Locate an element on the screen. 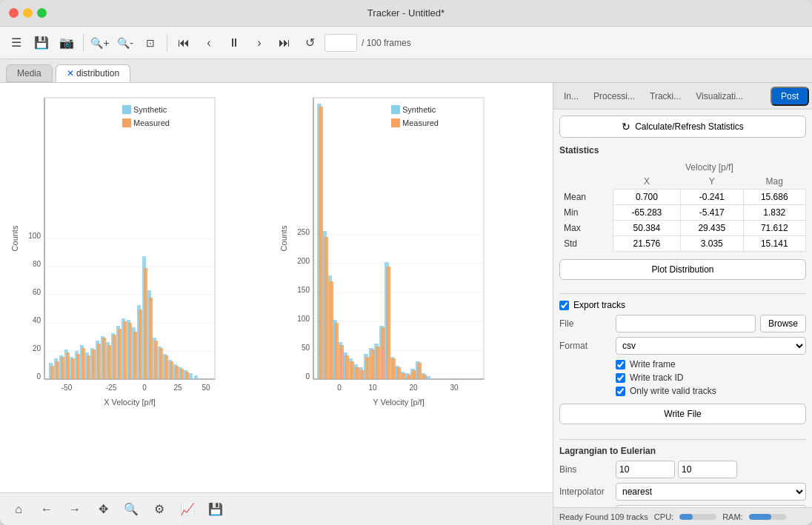 The width and height of the screenshot is (812, 525). go-first-button: ⏮ is located at coordinates (184, 43).